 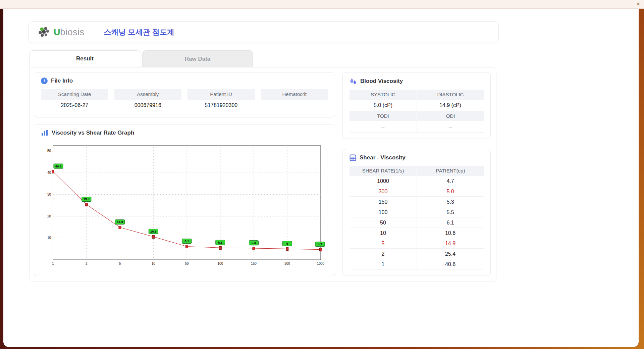 What do you see at coordinates (322, 4) in the screenshot?
I see `window-titlebar: ✕` at bounding box center [322, 4].